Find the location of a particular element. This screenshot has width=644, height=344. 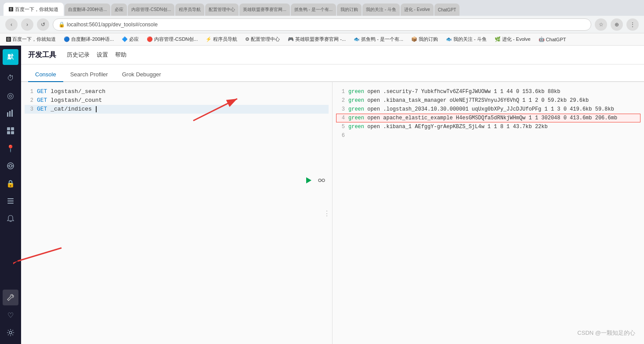

tab-zhuayu: 抓鱼鸭 - 是一个有... is located at coordinates (314, 10).